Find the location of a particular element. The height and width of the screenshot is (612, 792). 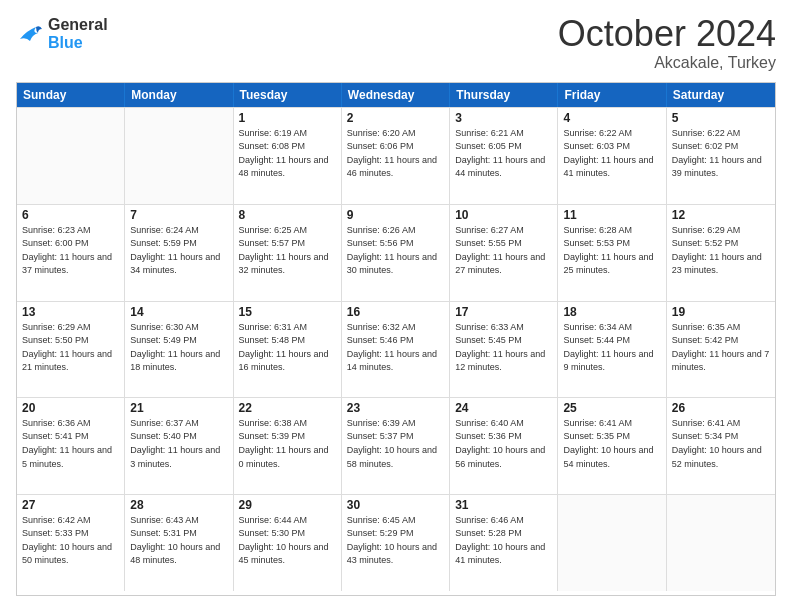

calendar-cell-day-9: 9Sunrise: 6:26 AMSunset: 5:56 PMDaylight… is located at coordinates (396, 253).